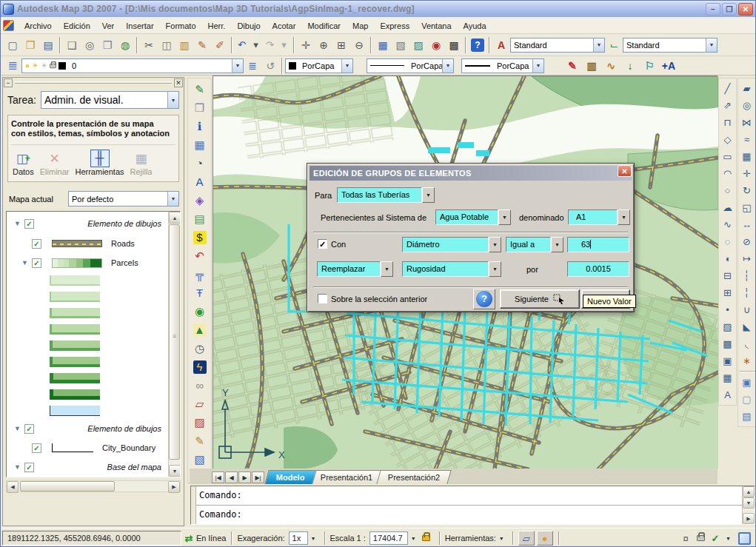 The image size is (756, 547). Describe the element at coordinates (87, 448) in the screenshot. I see `legend-city-boundary-row: ✓ City_Boundary` at that location.